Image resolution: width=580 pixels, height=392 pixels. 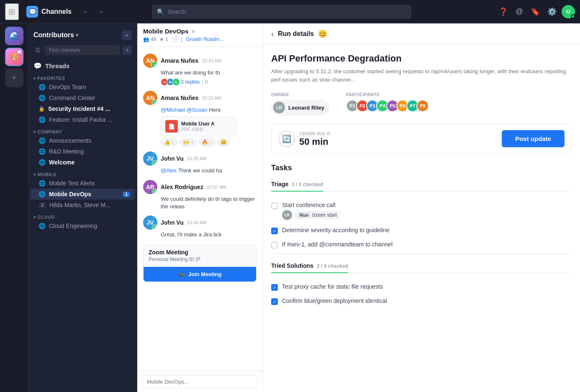 What do you see at coordinates (287, 215) in the screenshot?
I see `task-avatar: LR` at bounding box center [287, 215].